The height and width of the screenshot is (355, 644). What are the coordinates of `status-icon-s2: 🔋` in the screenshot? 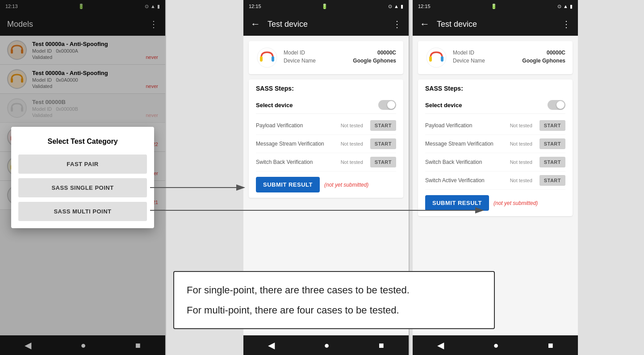 It's located at (325, 6).